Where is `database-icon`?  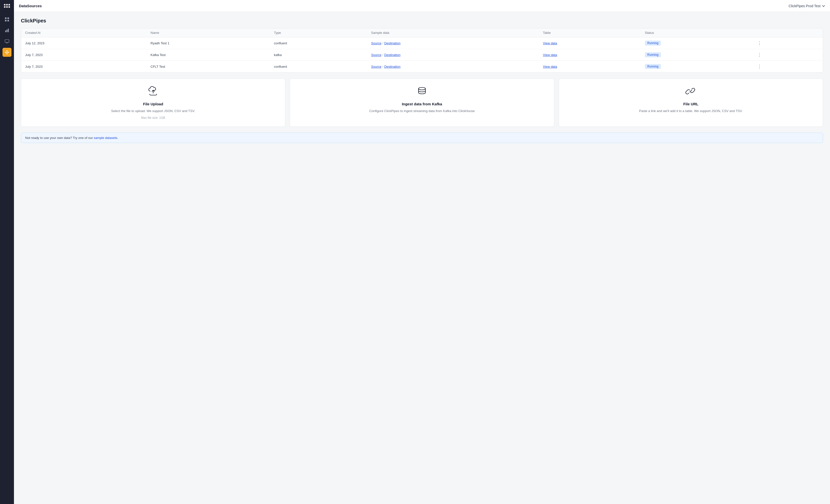
database-icon is located at coordinates (422, 92).